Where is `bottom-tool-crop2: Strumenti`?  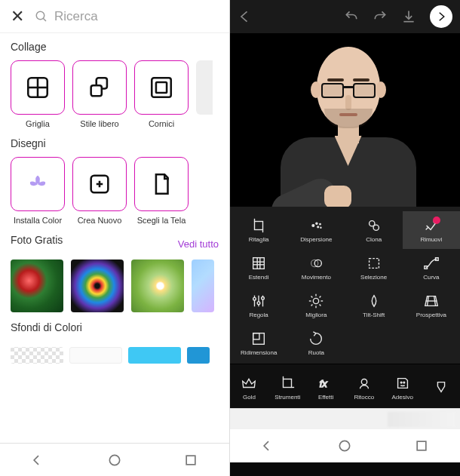 bottom-tool-crop2: Strumenti is located at coordinates (288, 388).